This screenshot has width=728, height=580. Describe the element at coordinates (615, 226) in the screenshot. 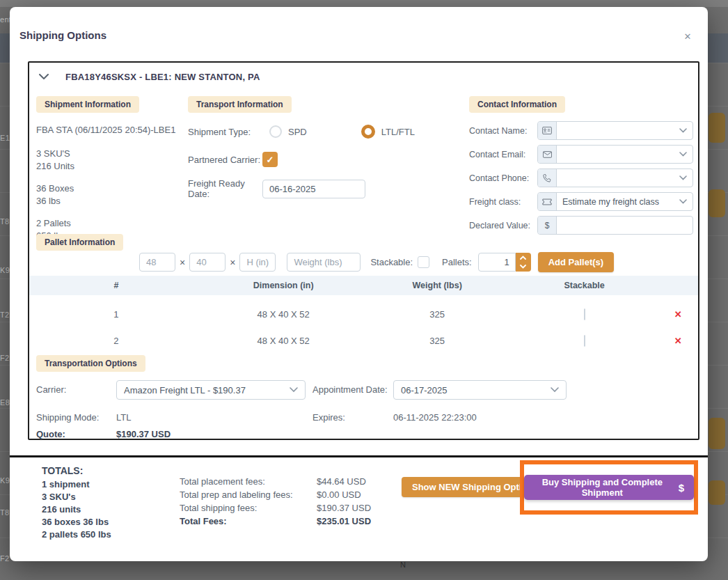

I see `declared-value-field: $` at that location.